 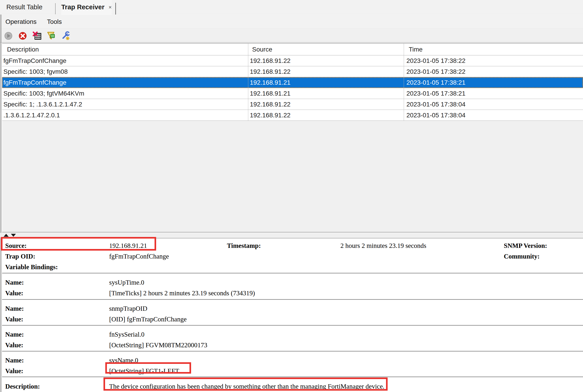 I want to click on binding-name-row: Name: sysName.0, so click(x=292, y=361).